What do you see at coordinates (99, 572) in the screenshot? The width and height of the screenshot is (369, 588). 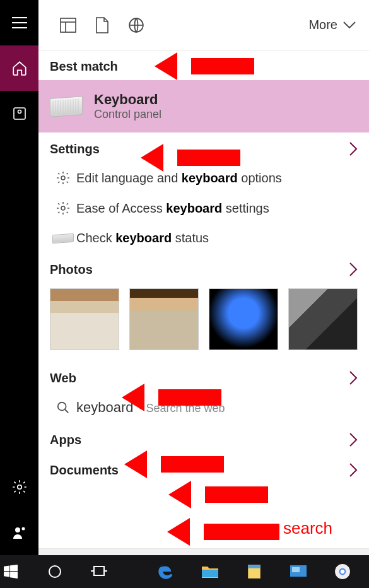 I see `task-view-icon` at bounding box center [99, 572].